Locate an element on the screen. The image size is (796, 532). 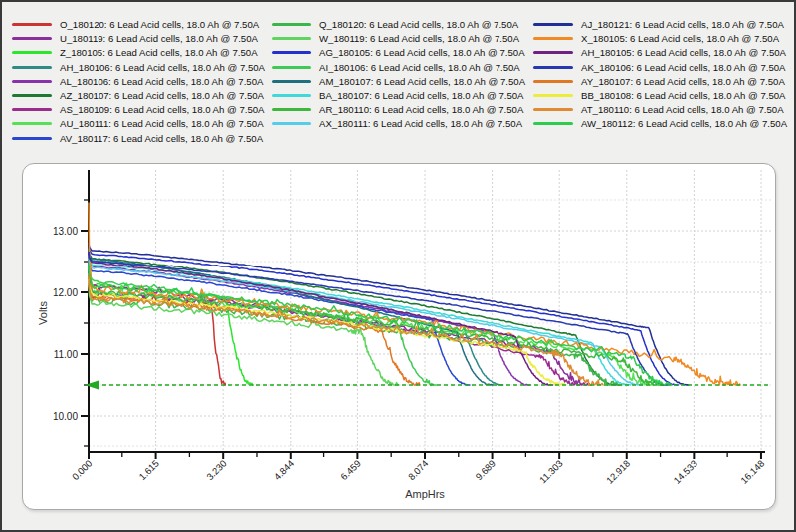
legend-item: AH_180106: 6 Lead Acid cells, 18.0 Ah @ … is located at coordinates (138, 67).